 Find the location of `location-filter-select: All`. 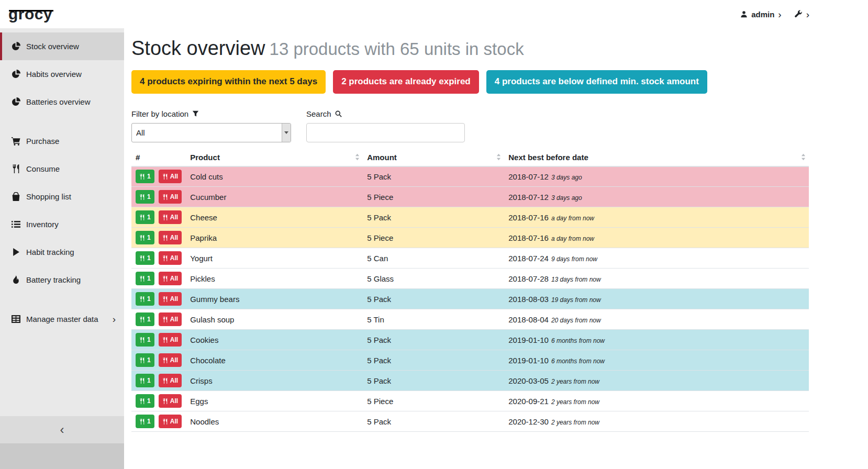

location-filter-select: All is located at coordinates (212, 133).